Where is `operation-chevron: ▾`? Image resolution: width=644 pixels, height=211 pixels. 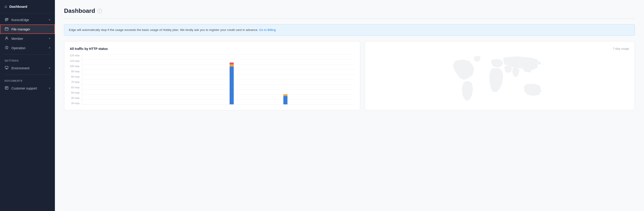 operation-chevron: ▾ is located at coordinates (50, 48).